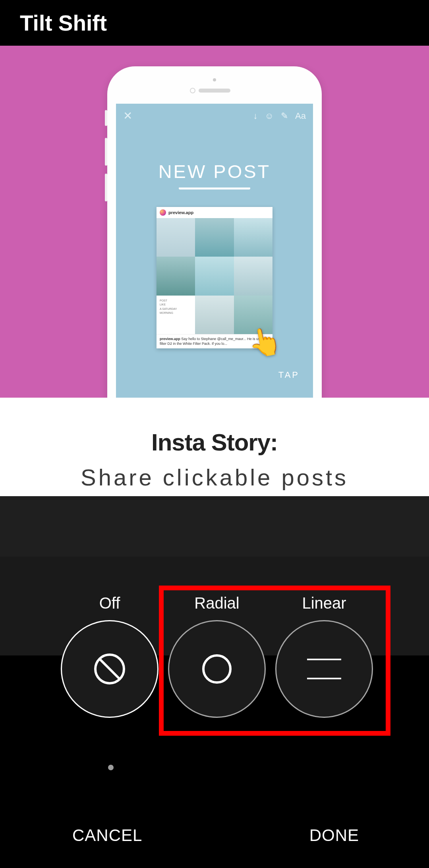 Image resolution: width=429 pixels, height=868 pixels. What do you see at coordinates (324, 656) in the screenshot?
I see `option-linear: Linear` at bounding box center [324, 656].